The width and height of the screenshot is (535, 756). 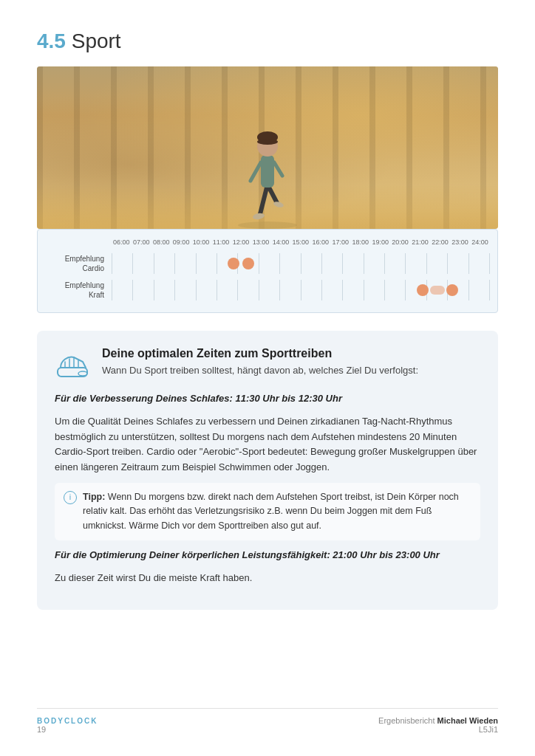 What do you see at coordinates (78, 290) in the screenshot?
I see `kraft-label: Empfehlung Kraft` at bounding box center [78, 290].